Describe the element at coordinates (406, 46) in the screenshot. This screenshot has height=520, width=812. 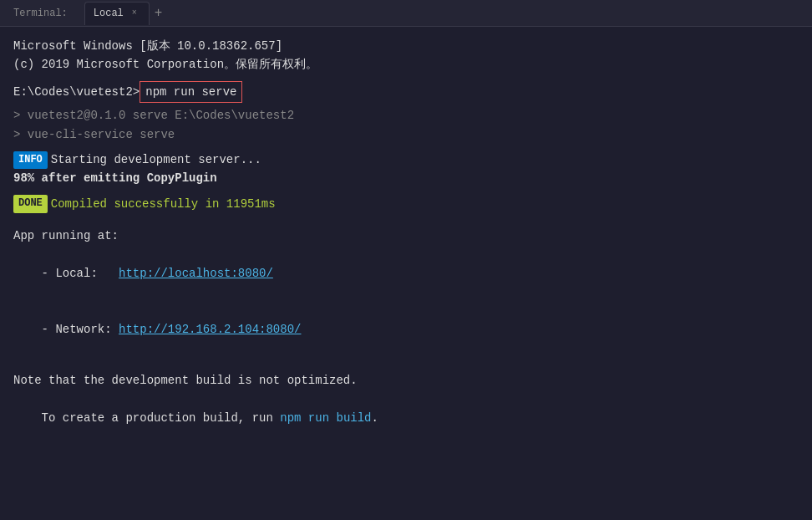
I see `line-windows-version: Microsoft Windows [版本 10.0.18362.657]` at that location.